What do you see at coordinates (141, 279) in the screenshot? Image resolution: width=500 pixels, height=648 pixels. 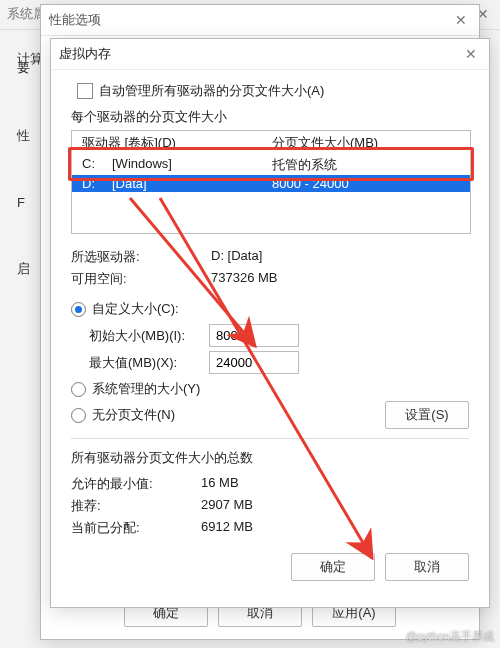 I see `available-space-label: 可用空间:` at bounding box center [141, 279].